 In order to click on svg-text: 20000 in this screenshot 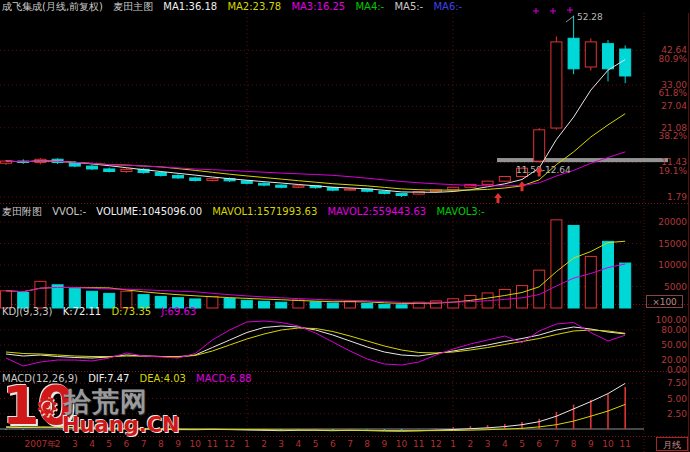, I will do `click(672, 222)`.